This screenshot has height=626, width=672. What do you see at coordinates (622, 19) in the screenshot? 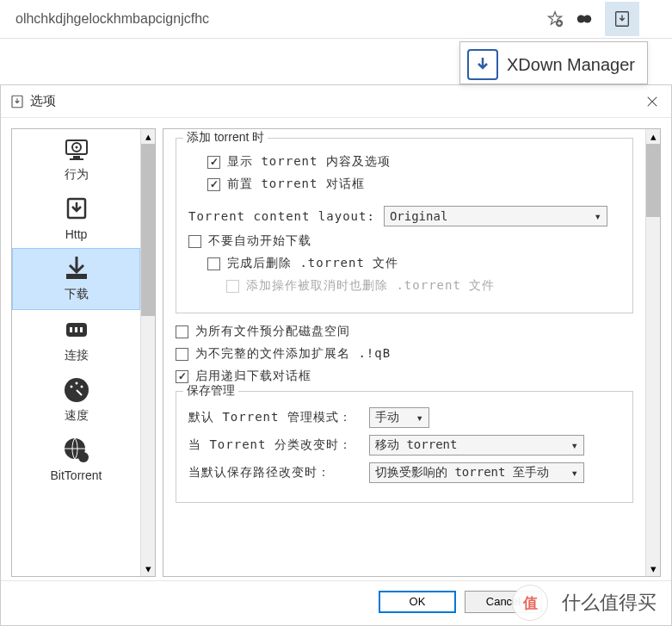
I see `download-manager-icon` at bounding box center [622, 19].